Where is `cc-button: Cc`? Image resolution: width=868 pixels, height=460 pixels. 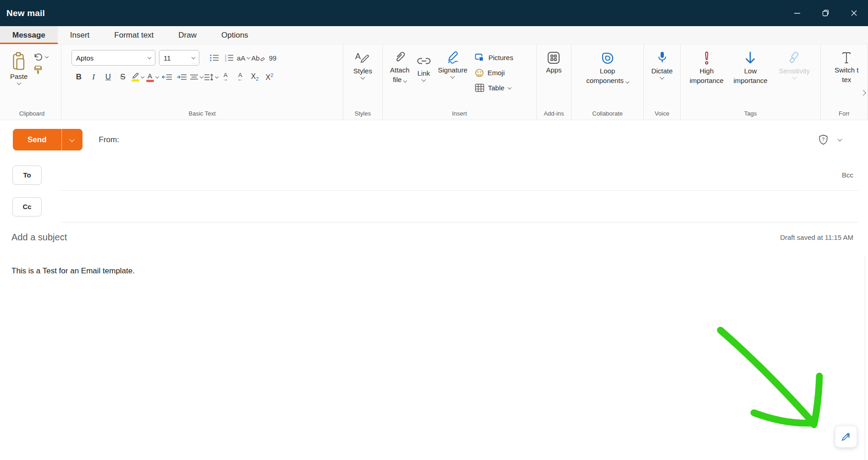 cc-button: Cc is located at coordinates (27, 207).